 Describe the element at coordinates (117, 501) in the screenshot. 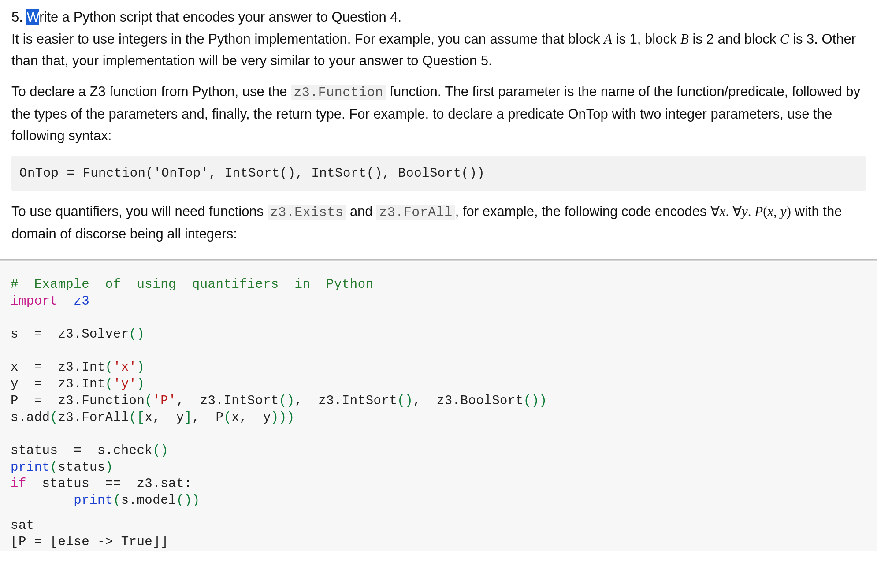

I see `code-print2-p1: (` at that location.